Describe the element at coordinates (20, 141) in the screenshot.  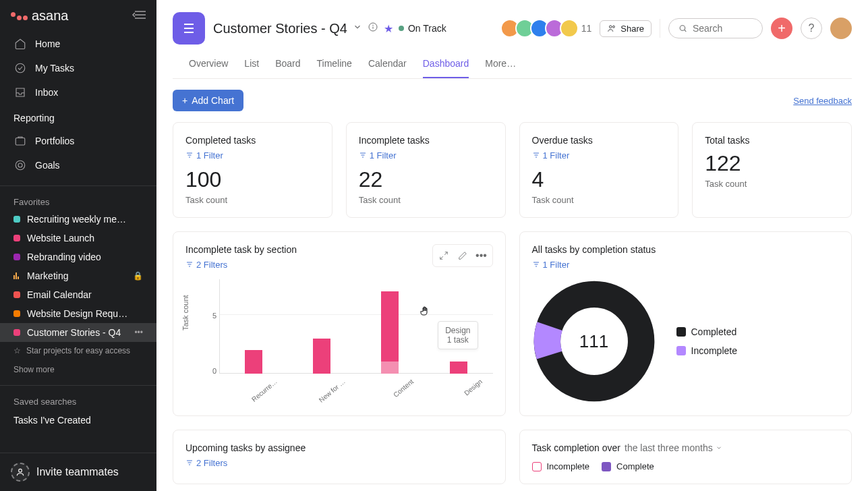
I see `portfolio-icon` at that location.